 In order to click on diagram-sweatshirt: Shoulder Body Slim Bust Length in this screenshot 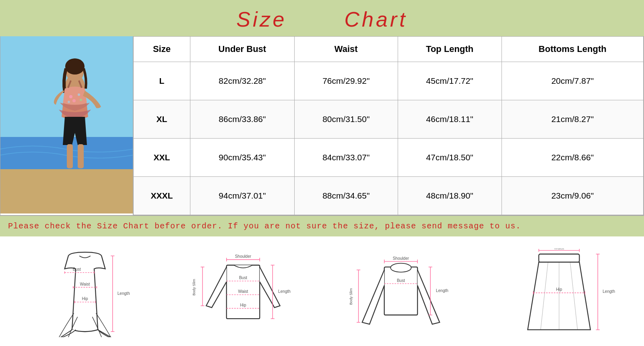, I will do `click(401, 293)`.